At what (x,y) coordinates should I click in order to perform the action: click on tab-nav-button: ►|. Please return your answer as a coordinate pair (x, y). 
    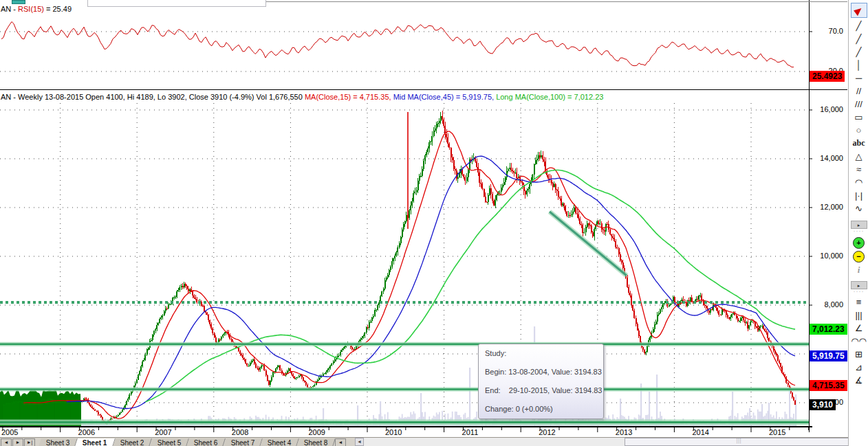
    Looking at the image, I should click on (30, 443).